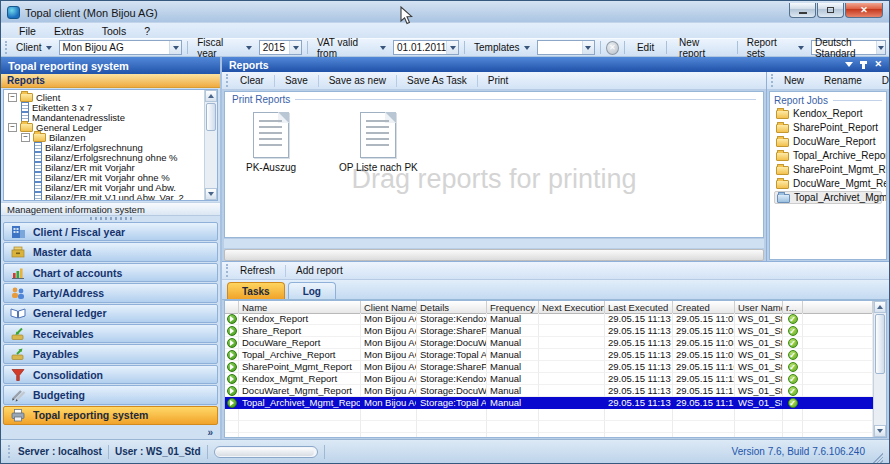 Image resolution: width=890 pixels, height=464 pixels. Describe the element at coordinates (110, 334) in the screenshot. I see `nav-receivables: Receivables` at that location.